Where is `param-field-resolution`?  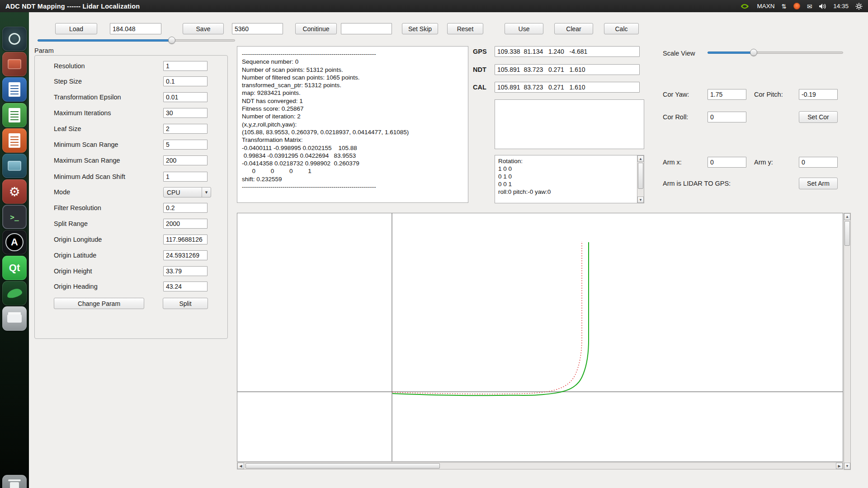 param-field-resolution is located at coordinates (185, 66).